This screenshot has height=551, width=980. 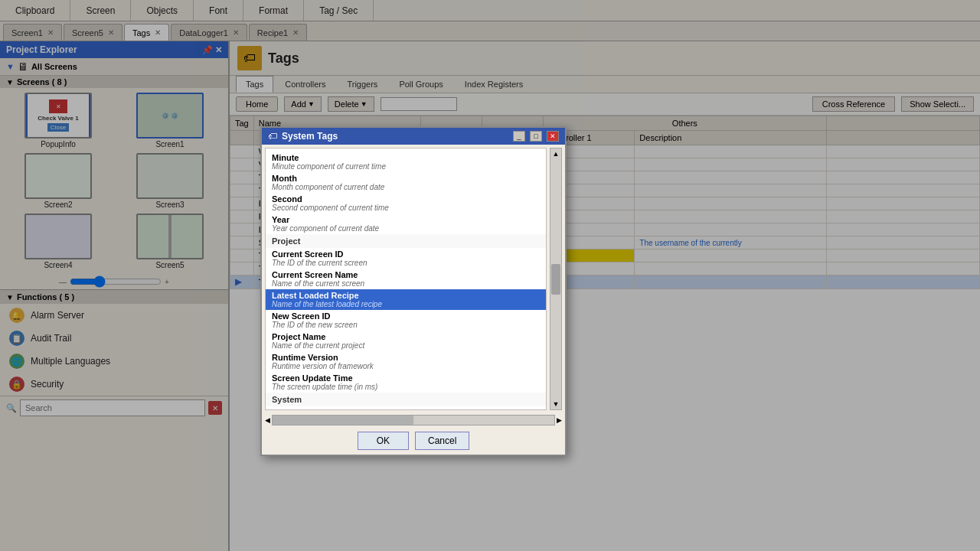 What do you see at coordinates (406, 254) in the screenshot?
I see `dialog-item-name: Current Screen ID` at bounding box center [406, 254].